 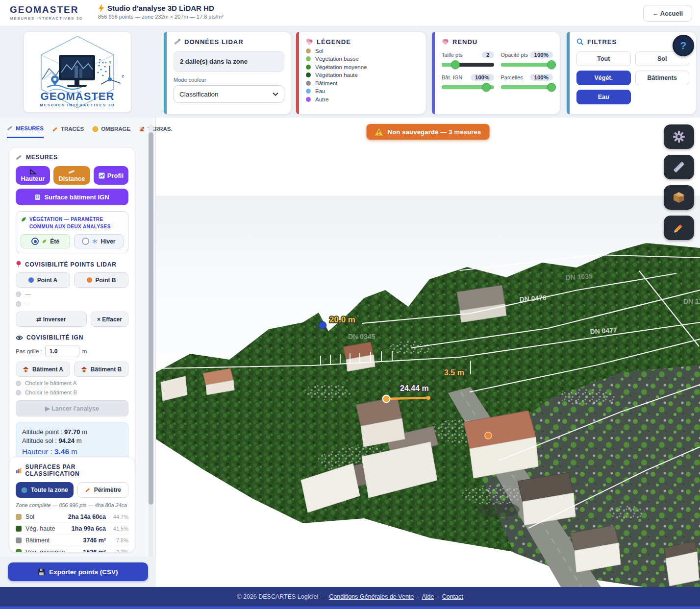 What do you see at coordinates (631, 73) in the screenshot?
I see `panel-filtres: FILTRES Tout Sol Végét. Bâtiments Eau ?` at bounding box center [631, 73].